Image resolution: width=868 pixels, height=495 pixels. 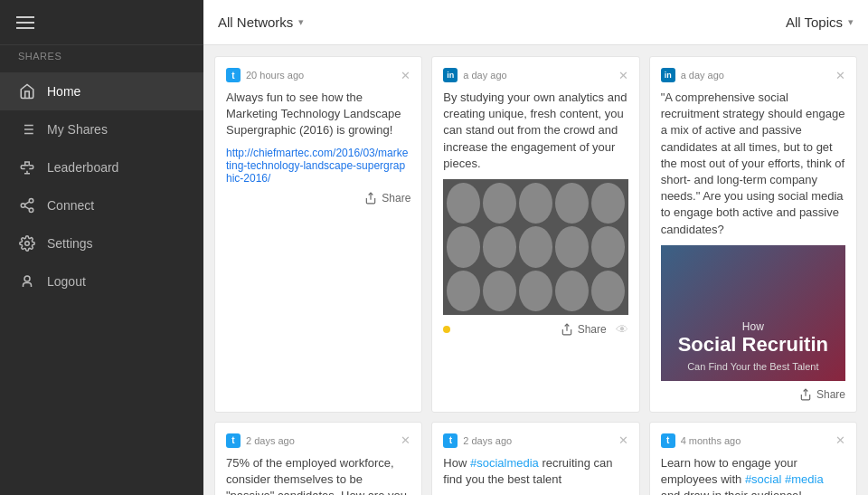 What do you see at coordinates (27, 129) in the screenshot?
I see `shares-icon` at bounding box center [27, 129].